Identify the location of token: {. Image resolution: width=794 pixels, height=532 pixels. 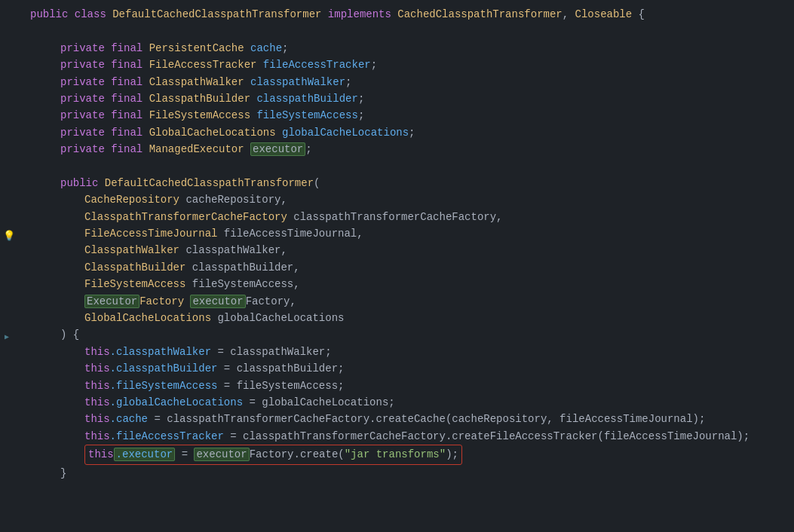
(638, 14).